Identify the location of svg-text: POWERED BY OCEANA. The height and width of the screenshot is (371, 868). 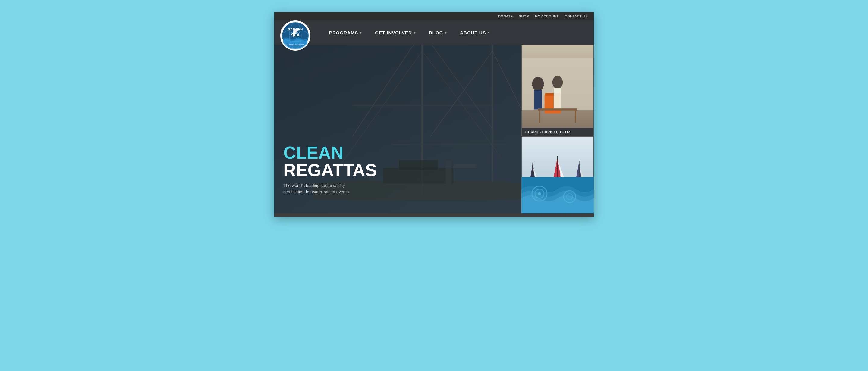
(295, 45).